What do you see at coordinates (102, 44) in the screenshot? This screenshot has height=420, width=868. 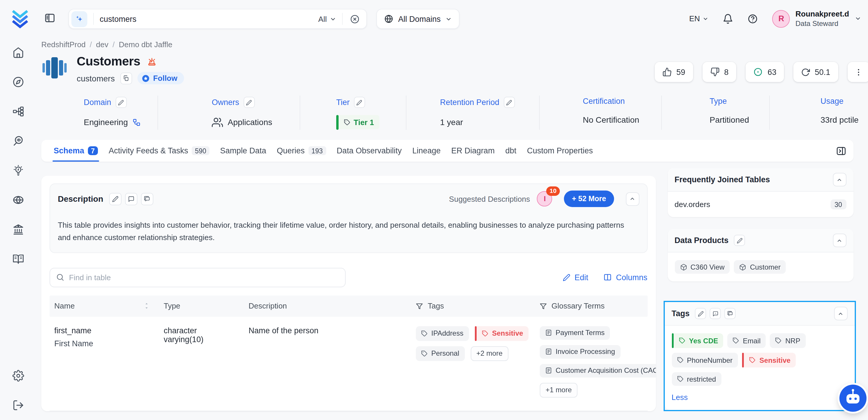 I see `breadcrumb-schema: dev` at bounding box center [102, 44].